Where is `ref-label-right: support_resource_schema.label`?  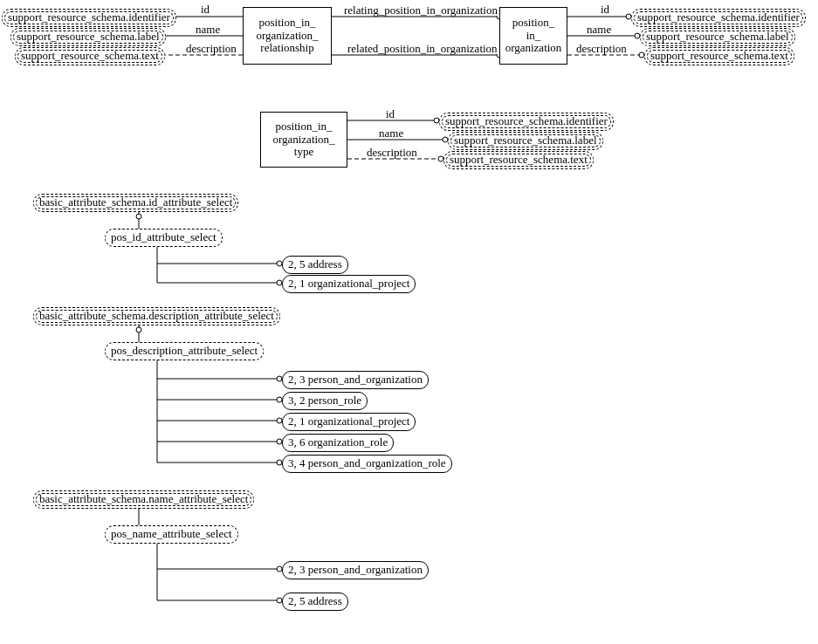 ref-label-right: support_resource_schema.label is located at coordinates (718, 37).